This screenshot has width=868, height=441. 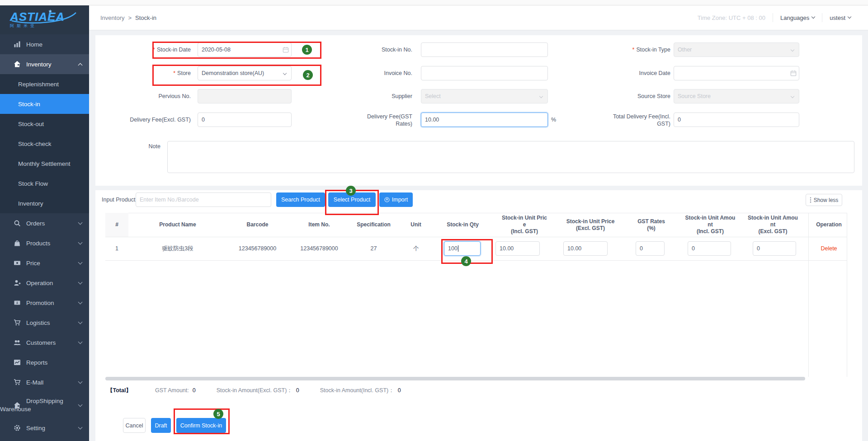 What do you see at coordinates (476, 260) in the screenshot?
I see `row-bottom-border` at bounding box center [476, 260].